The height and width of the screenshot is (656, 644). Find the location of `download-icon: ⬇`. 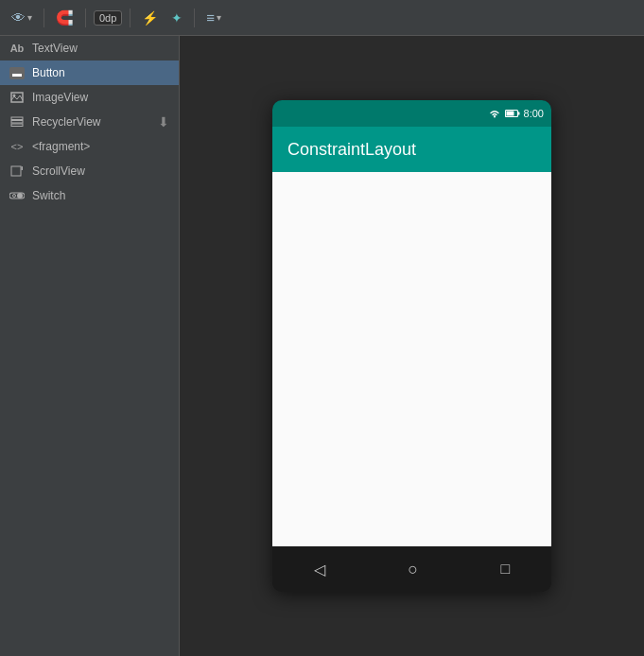

download-icon: ⬇ is located at coordinates (164, 122).